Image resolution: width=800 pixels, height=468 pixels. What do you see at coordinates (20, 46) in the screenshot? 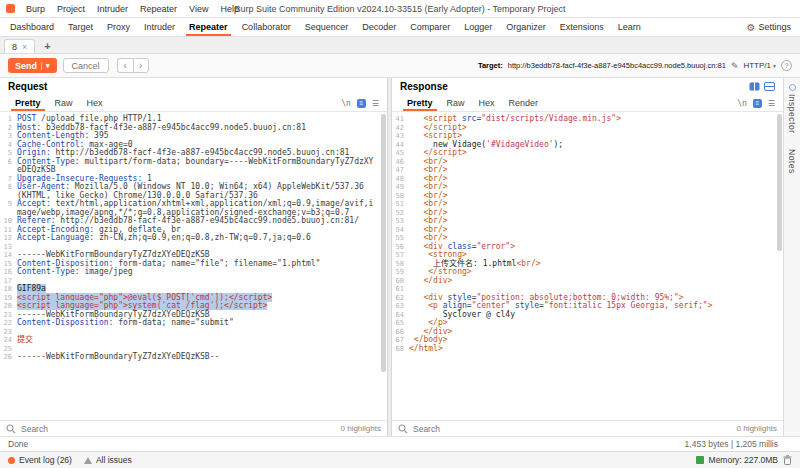
I see `repeater-tab-8: 8 ×` at bounding box center [20, 46].